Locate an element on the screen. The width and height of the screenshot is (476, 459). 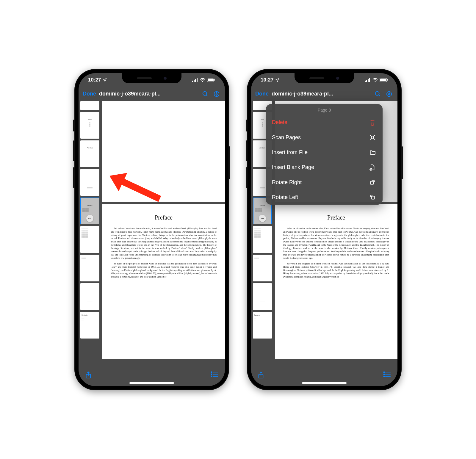
status-time: 10:27 is located at coordinates (267, 80).